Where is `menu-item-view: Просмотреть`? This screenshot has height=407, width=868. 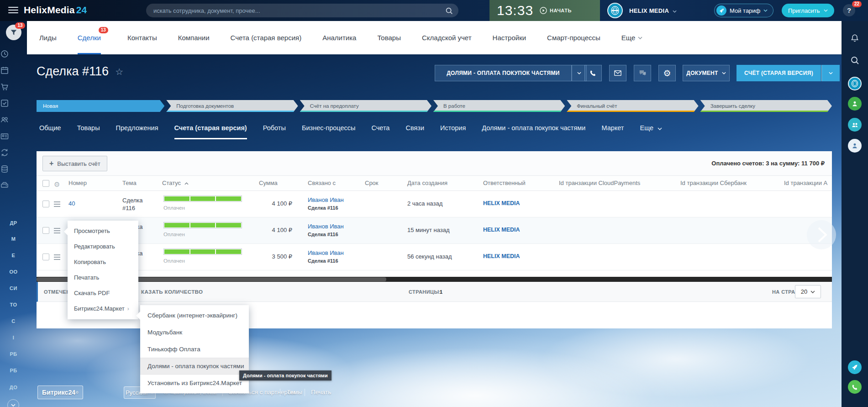
menu-item-view: Просмотреть is located at coordinates (103, 231).